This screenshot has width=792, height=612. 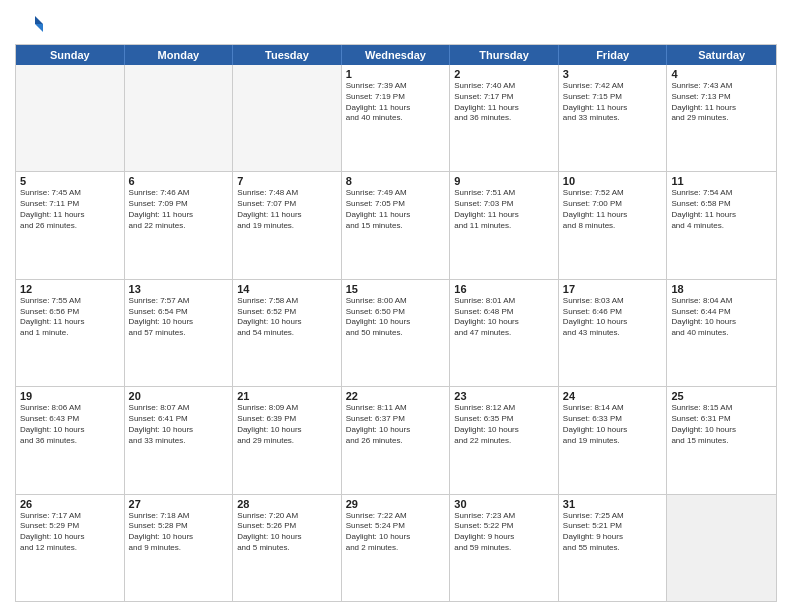 I want to click on cell-text: Sunrise: 8:07 AM Sunset: 6:41 PM Dayligh…, so click(x=179, y=424).